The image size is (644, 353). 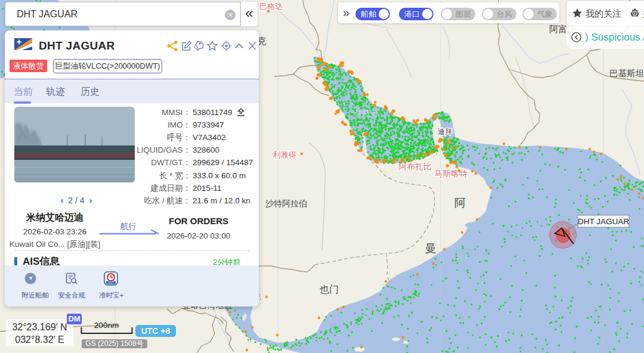 I want to click on svg-text: 沙特阿拉伯, so click(x=286, y=203).